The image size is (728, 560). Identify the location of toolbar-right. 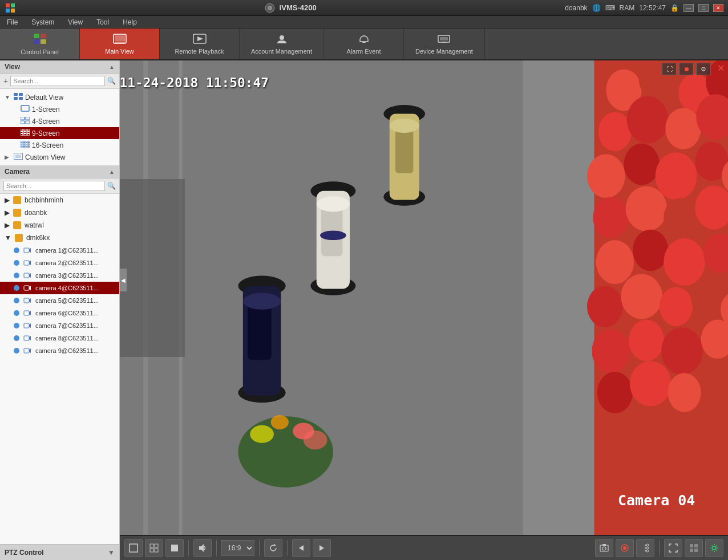
(660, 548).